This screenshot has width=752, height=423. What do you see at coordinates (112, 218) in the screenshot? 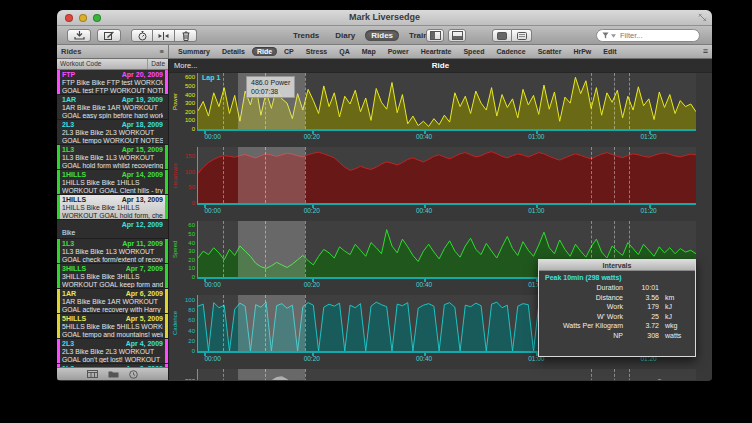
I see `ride-list: FTPApr 20, 2009FTP Bike Bike FTP test WO…` at bounding box center [112, 218].